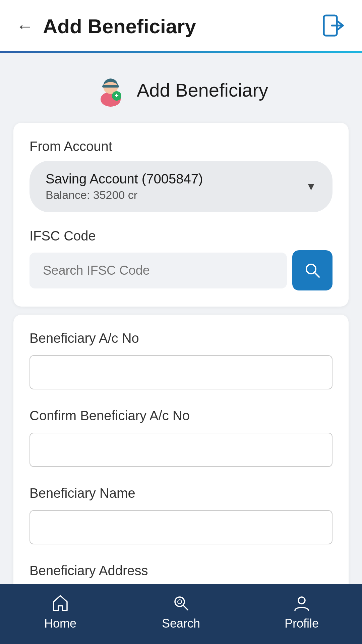 The image size is (362, 644). Describe the element at coordinates (181, 571) in the screenshot. I see `beneficiary-address-label: Beneficiary Address` at that location.